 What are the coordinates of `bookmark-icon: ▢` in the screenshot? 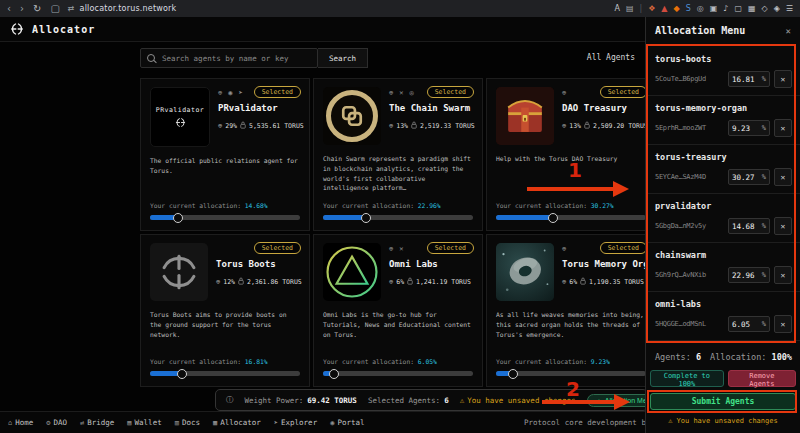 It's located at (54, 8).